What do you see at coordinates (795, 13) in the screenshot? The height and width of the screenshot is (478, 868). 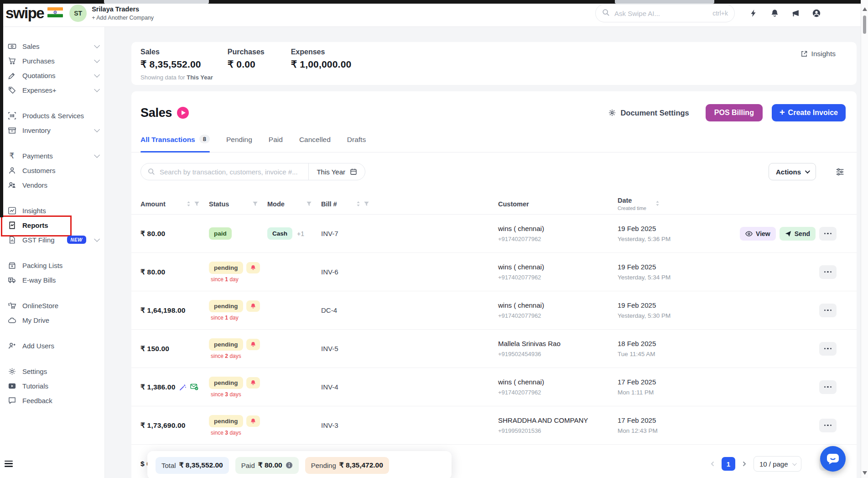 I see `announcements-button` at bounding box center [795, 13].